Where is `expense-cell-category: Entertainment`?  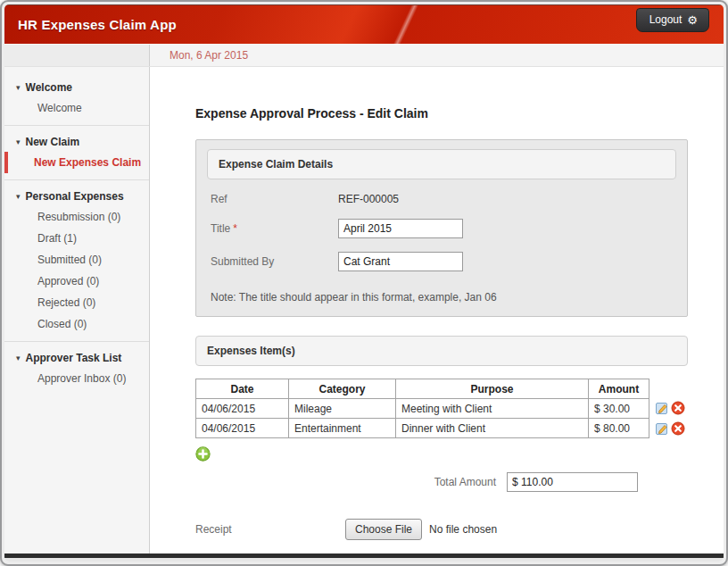 expense-cell-category: Entertainment is located at coordinates (343, 429).